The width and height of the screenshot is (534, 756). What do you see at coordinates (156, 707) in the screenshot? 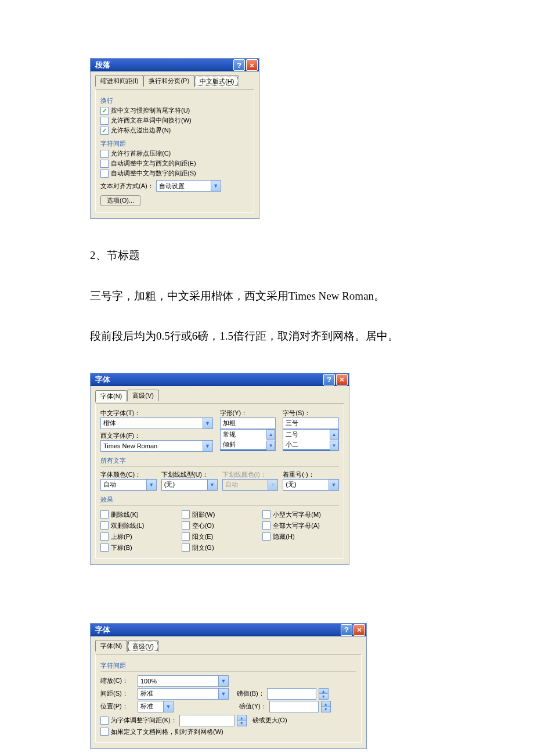
I see `position-combo: 标准▼` at bounding box center [156, 707].